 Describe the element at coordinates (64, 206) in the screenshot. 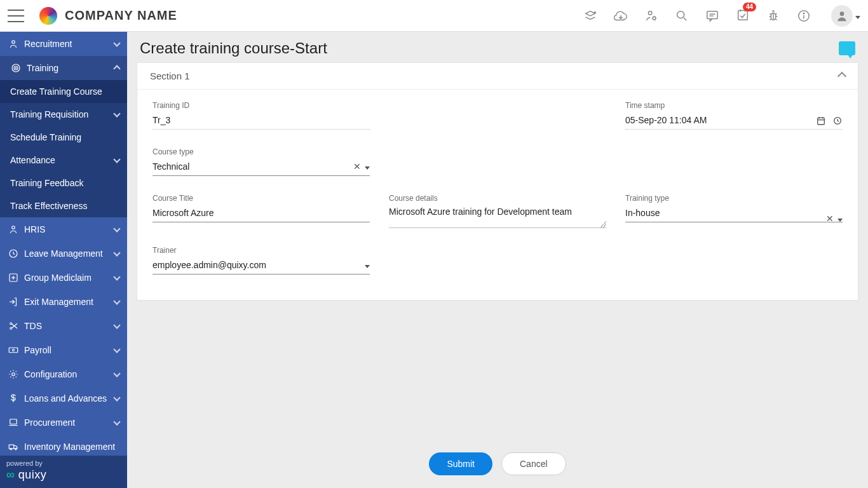

I see `sidebar-item-track-effectiveness: Track Effectiveness` at that location.